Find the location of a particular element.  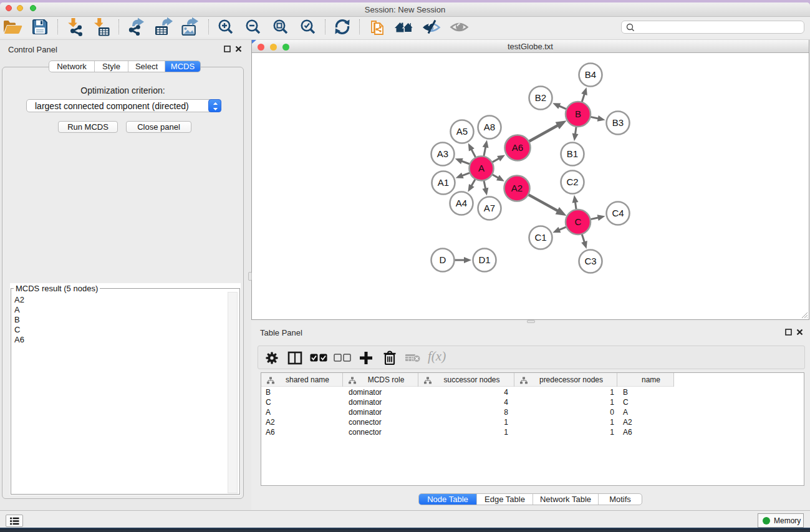

svg-text: A2 is located at coordinates (517, 188).